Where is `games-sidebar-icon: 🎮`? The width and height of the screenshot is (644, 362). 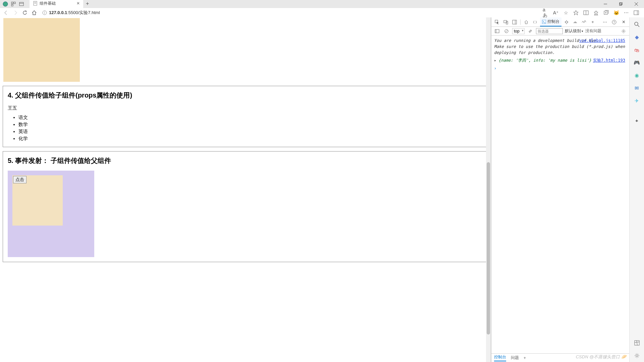
games-sidebar-icon: 🎮 is located at coordinates (637, 63).